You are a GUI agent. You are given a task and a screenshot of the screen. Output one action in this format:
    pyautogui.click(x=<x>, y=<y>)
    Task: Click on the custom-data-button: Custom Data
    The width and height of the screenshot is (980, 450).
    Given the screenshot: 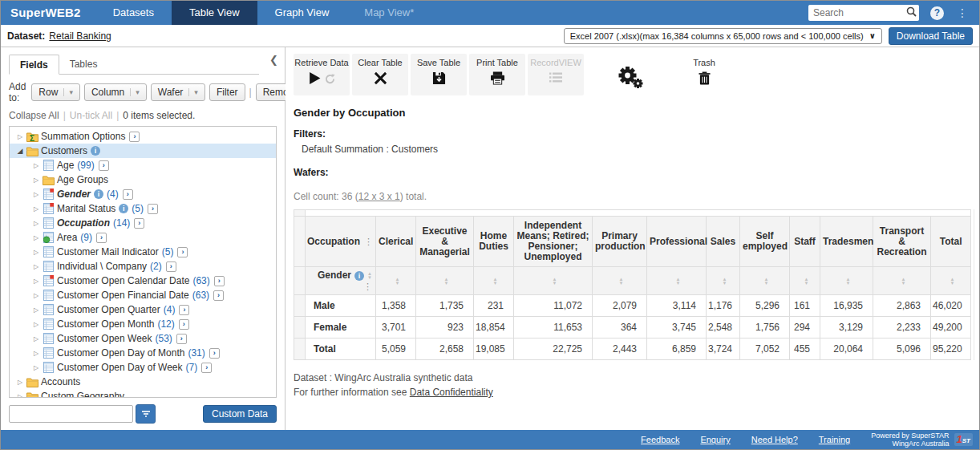 What is the action you would take?
    pyautogui.click(x=240, y=414)
    